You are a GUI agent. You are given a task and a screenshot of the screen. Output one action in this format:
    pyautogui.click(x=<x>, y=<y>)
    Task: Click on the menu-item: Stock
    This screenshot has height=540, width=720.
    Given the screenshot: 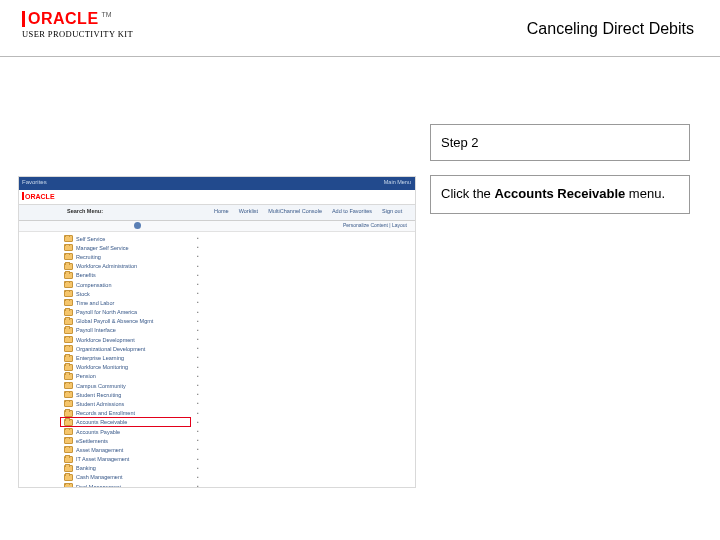 What is the action you would take?
    pyautogui.click(x=124, y=294)
    